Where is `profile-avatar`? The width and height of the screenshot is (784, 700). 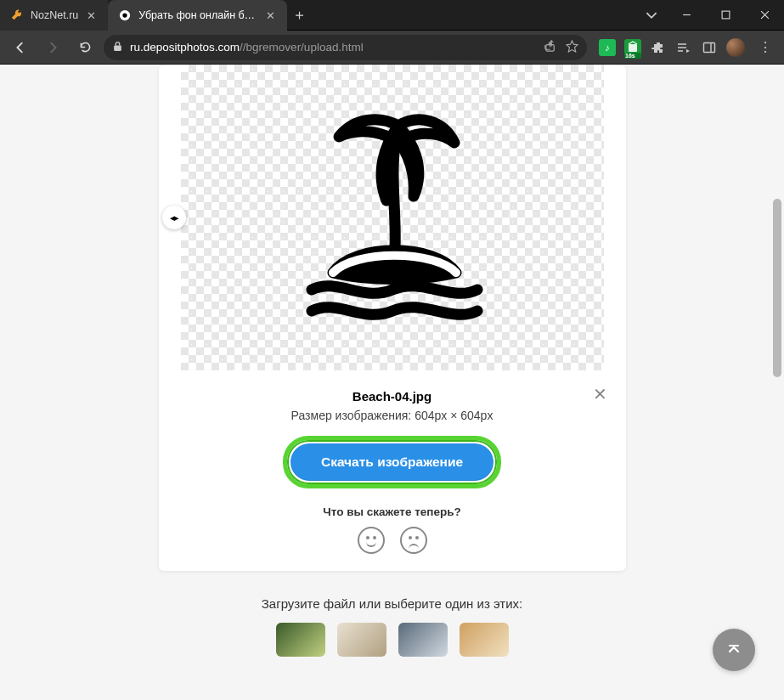
profile-avatar is located at coordinates (736, 48).